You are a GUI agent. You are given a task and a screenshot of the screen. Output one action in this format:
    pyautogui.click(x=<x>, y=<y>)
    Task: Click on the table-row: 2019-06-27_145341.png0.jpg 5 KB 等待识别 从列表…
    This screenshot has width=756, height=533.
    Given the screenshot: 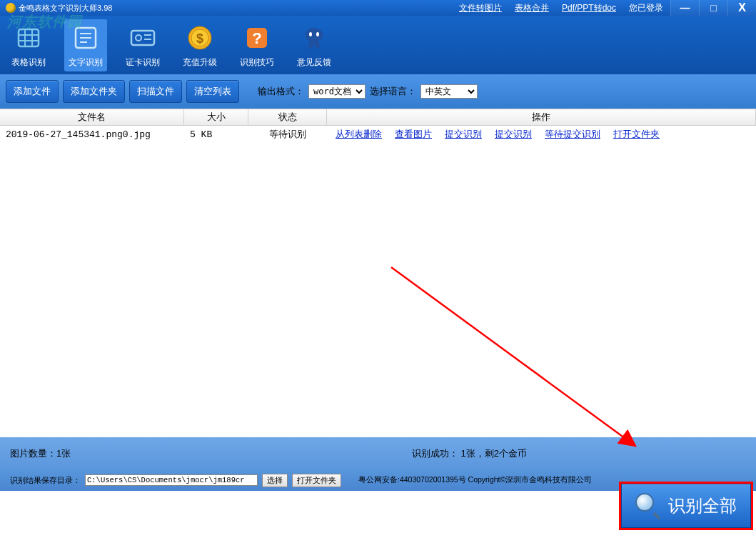 What is the action you would take?
    pyautogui.click(x=378, y=134)
    